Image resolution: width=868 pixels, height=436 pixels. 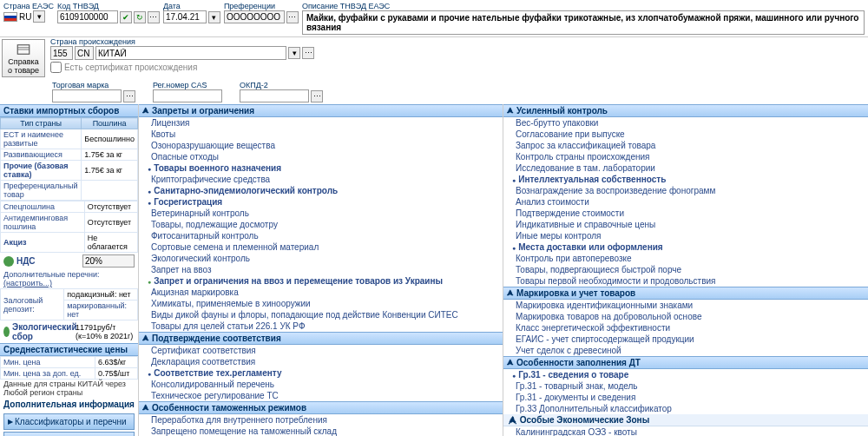 What do you see at coordinates (686, 123) in the screenshot?
I see `list-item: Вес-брутто упаковки` at bounding box center [686, 123].